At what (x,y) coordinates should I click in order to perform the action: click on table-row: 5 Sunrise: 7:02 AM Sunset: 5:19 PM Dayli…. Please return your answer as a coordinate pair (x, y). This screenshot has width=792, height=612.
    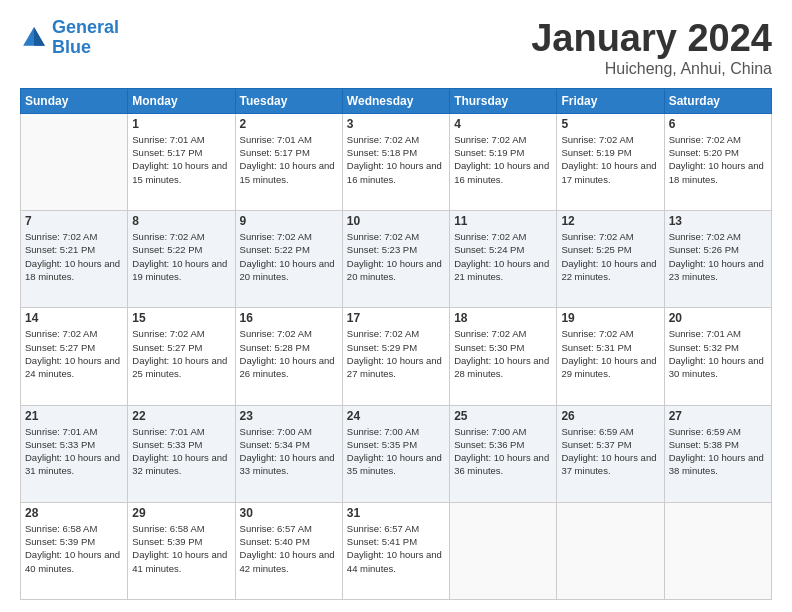
    Looking at the image, I should click on (610, 162).